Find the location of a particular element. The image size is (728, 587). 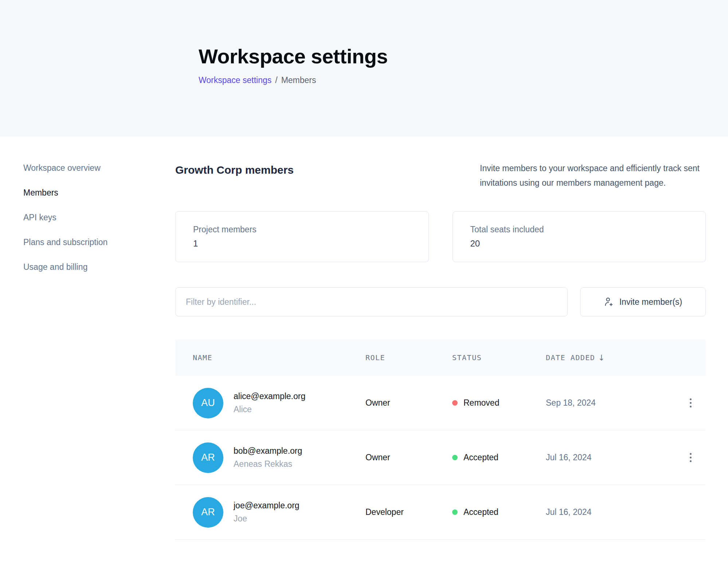

section-heading: Growth Corp members is located at coordinates (235, 170).